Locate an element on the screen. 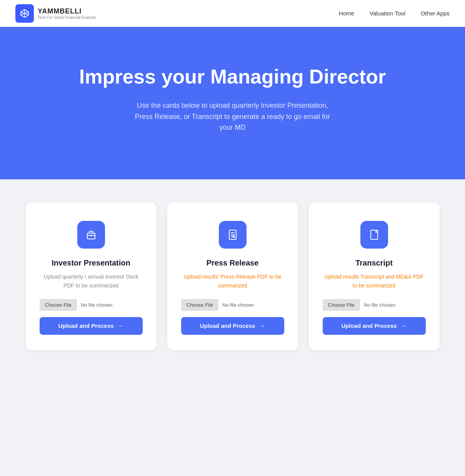  no-file-label-press: No file chosen is located at coordinates (238, 305).